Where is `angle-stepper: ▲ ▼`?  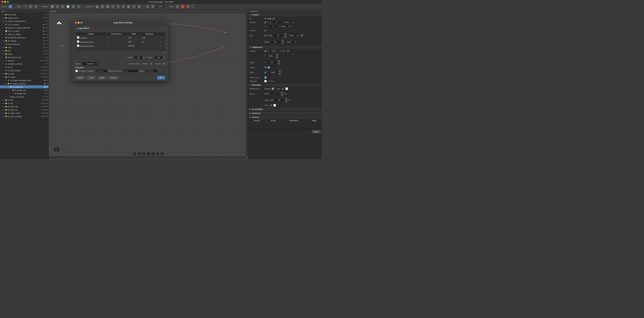
angle-stepper: ▲ ▼ is located at coordinates (279, 62).